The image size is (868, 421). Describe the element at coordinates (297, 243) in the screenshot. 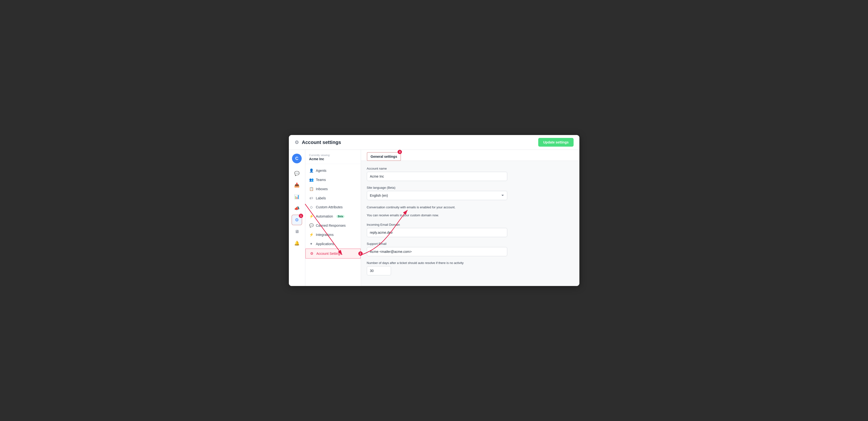

I see `sidebar-icon-bell: 🔔` at that location.